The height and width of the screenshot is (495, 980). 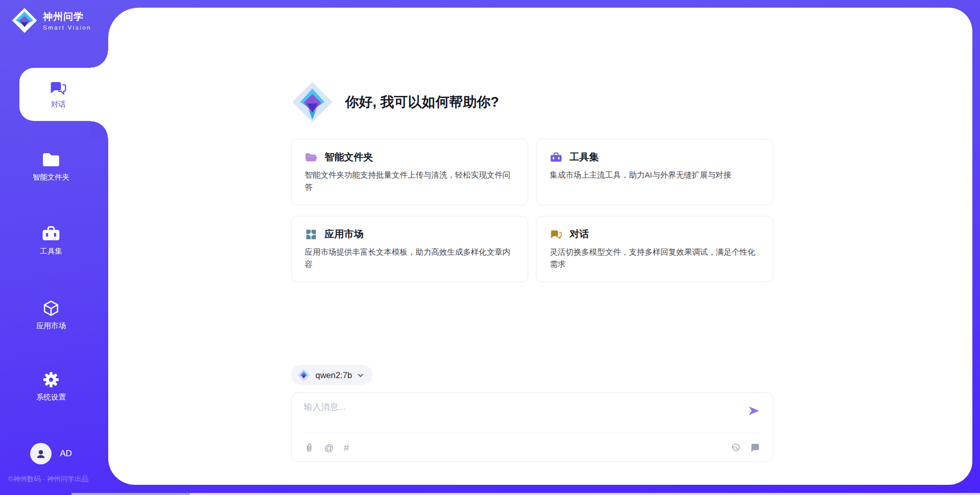 I want to click on sidebar: 神州问学 Smart Vision 对话 智能文件夹 工具集, so click(x=54, y=247).